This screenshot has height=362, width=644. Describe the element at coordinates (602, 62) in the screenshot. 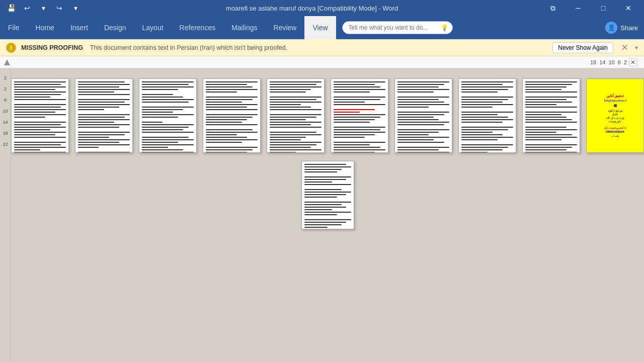

I see `ruler-14: 14` at that location.